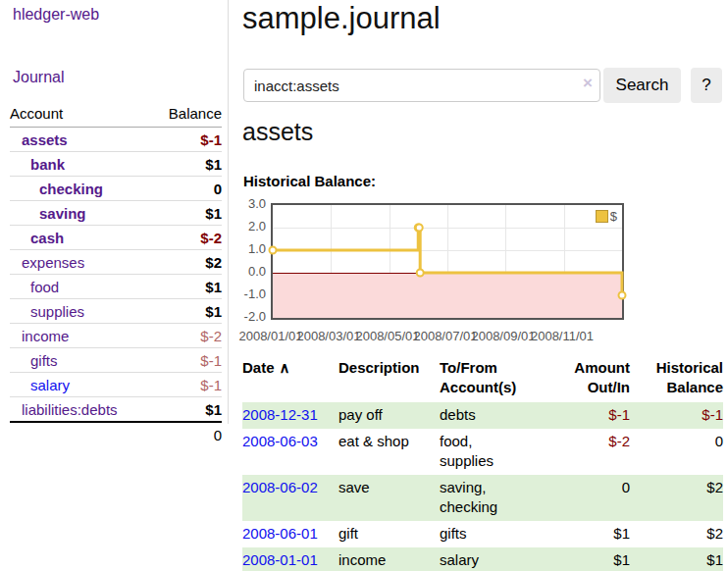 The width and height of the screenshot is (728, 571). What do you see at coordinates (281, 487) in the screenshot?
I see `transaction-date-link: 2008-06-02` at bounding box center [281, 487].